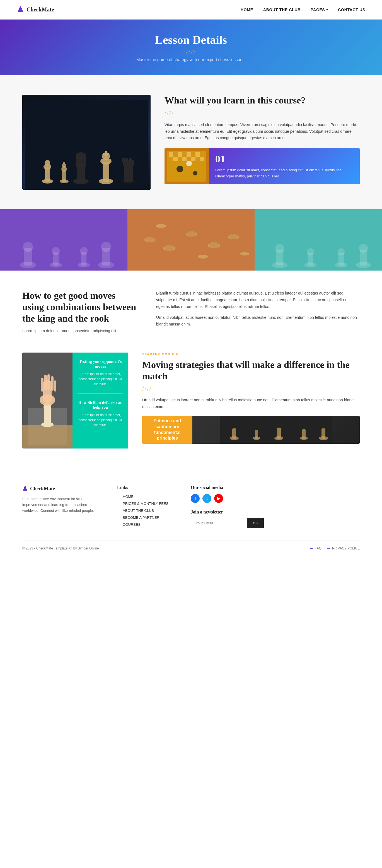 This screenshot has height=868, width=382. What do you see at coordinates (227, 512) in the screenshot?
I see `newsletter-title: Join a newsletter` at bounding box center [227, 512].